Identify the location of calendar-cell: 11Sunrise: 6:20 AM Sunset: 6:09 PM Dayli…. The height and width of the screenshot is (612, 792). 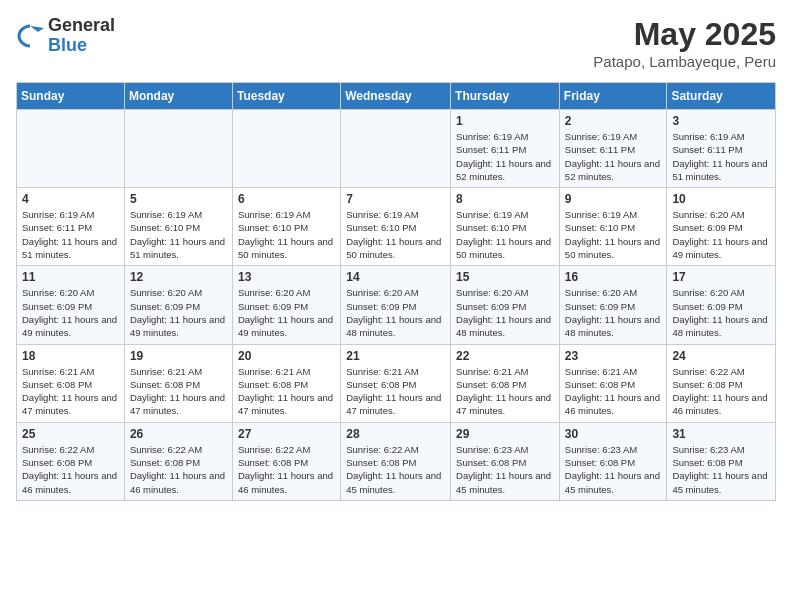
(71, 305).